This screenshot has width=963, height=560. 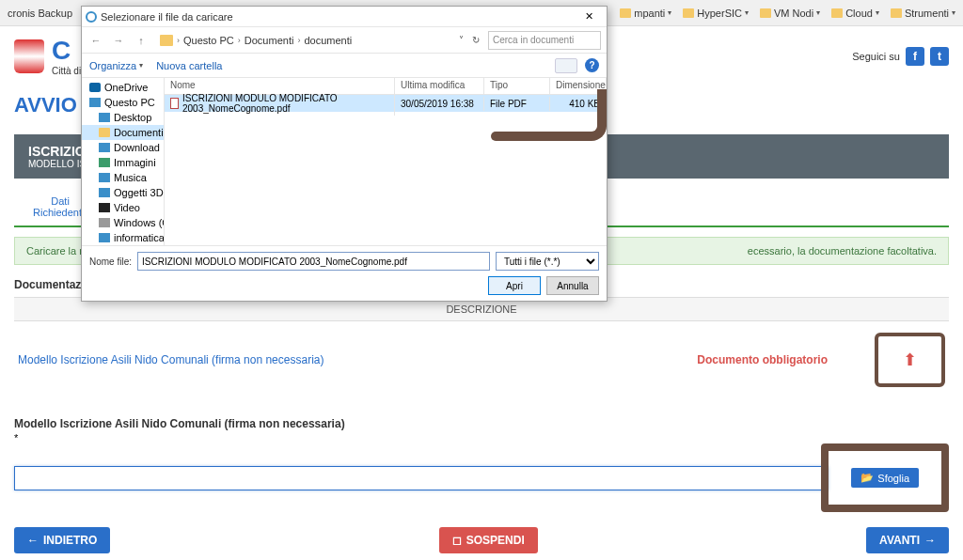 I want to click on browse-button: 📂 Sfoglia, so click(x=885, y=477).